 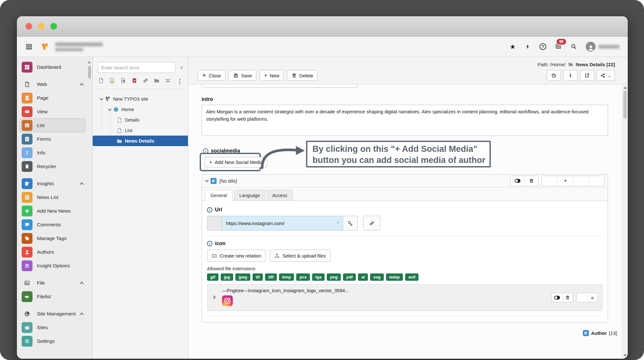 I want to click on sidebar-item: Sites, so click(x=52, y=327).